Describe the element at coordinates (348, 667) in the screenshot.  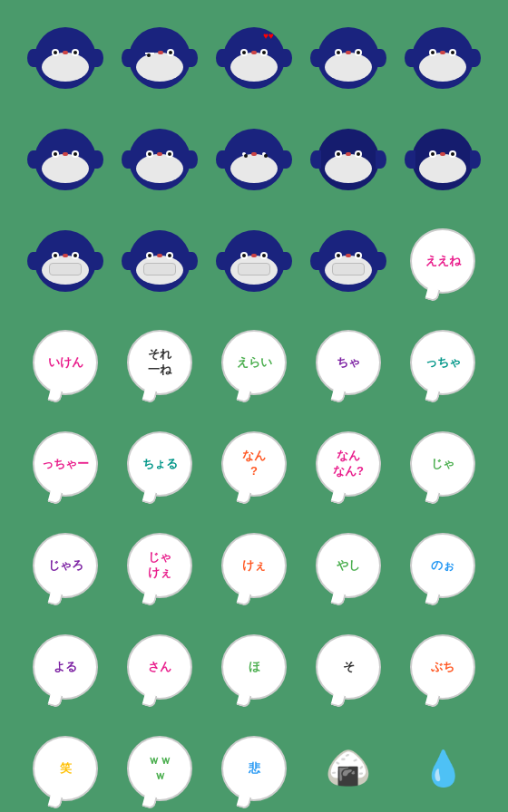
I see `grid-cell: そ` at that location.